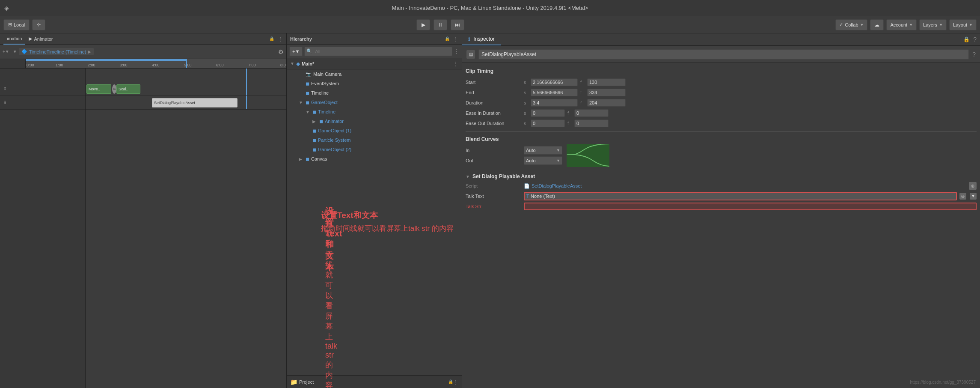  Describe the element at coordinates (591, 123) in the screenshot. I see `ease-out-f-input` at that location.